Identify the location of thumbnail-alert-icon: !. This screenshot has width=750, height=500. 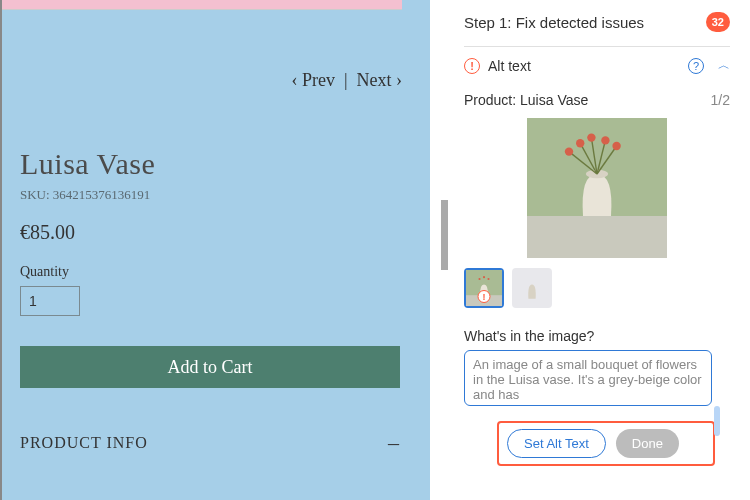
(484, 296).